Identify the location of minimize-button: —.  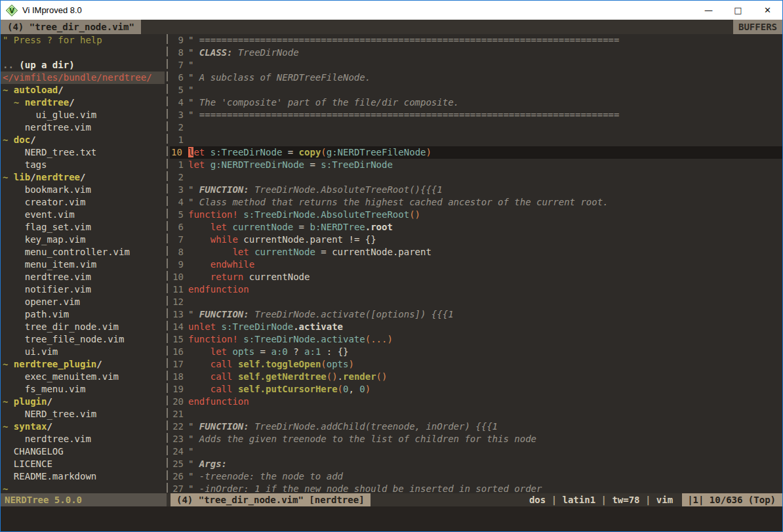
(708, 10).